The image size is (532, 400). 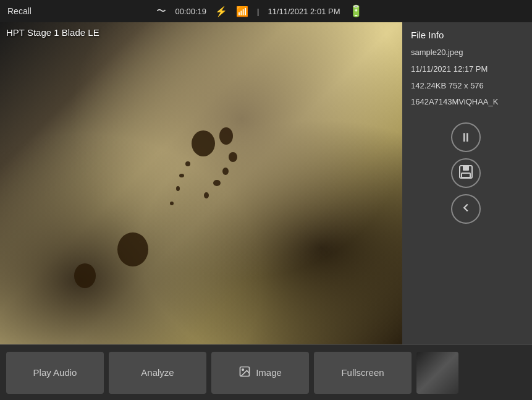 What do you see at coordinates (190, 11) in the screenshot?
I see `timer-display: 00:00:19` at bounding box center [190, 11].